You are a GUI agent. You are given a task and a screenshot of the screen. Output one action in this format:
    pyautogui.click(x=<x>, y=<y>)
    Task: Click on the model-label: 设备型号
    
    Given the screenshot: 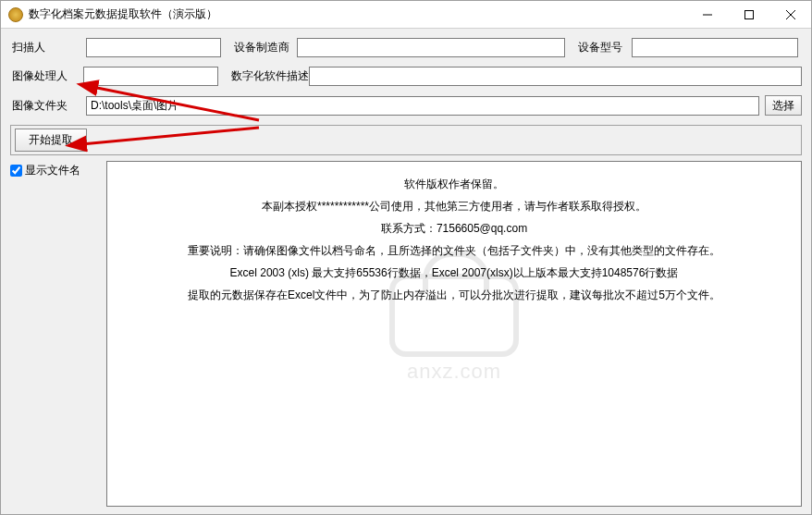 What is the action you would take?
    pyautogui.click(x=604, y=48)
    